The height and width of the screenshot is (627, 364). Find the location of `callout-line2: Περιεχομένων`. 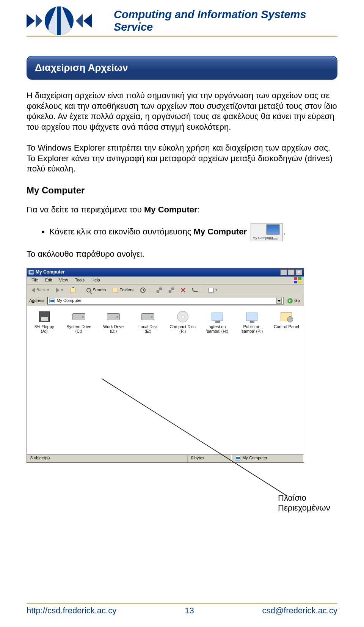

callout-line2: Περιεχομένων is located at coordinates (304, 508).